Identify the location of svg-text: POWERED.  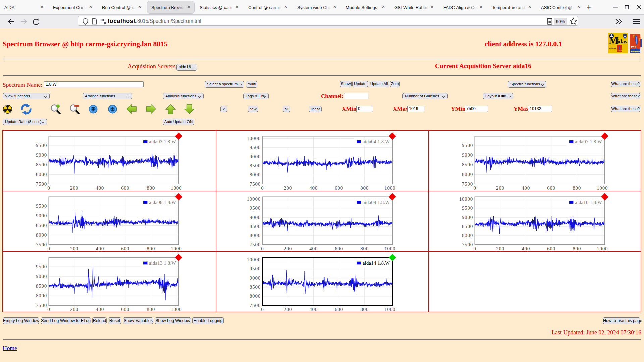
(635, 52).